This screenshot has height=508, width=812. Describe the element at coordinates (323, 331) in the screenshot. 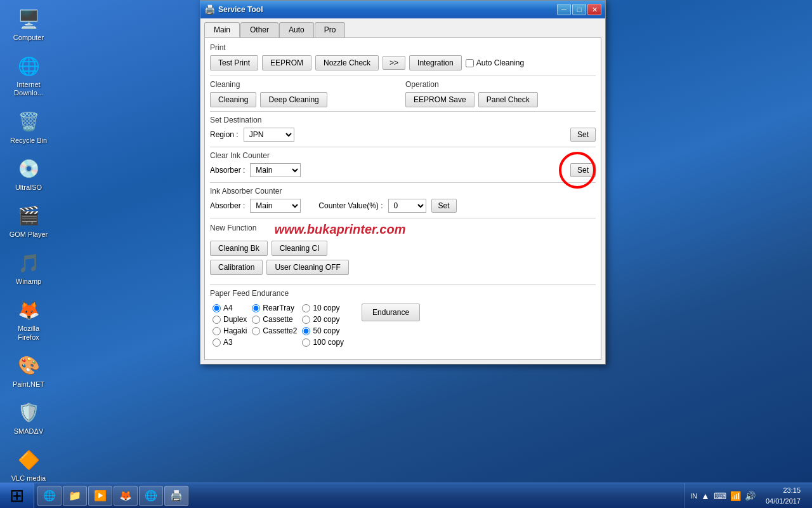

I see `radio-50copy: 50 copy` at that location.